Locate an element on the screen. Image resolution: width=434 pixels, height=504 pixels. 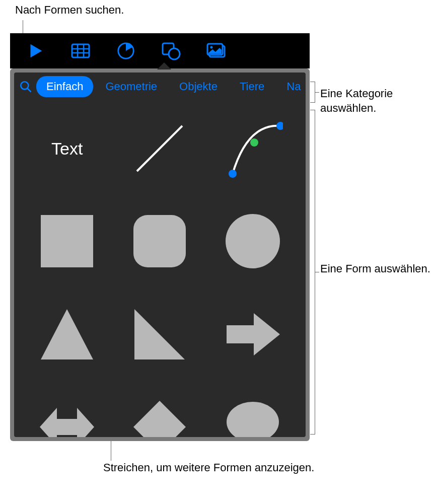
arrow-right-shape is located at coordinates (253, 334).